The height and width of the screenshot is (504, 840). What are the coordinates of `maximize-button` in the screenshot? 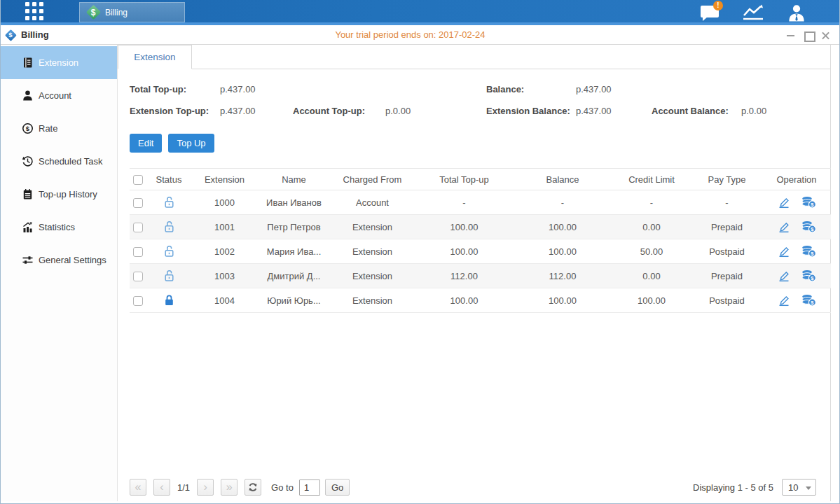 It's located at (808, 35).